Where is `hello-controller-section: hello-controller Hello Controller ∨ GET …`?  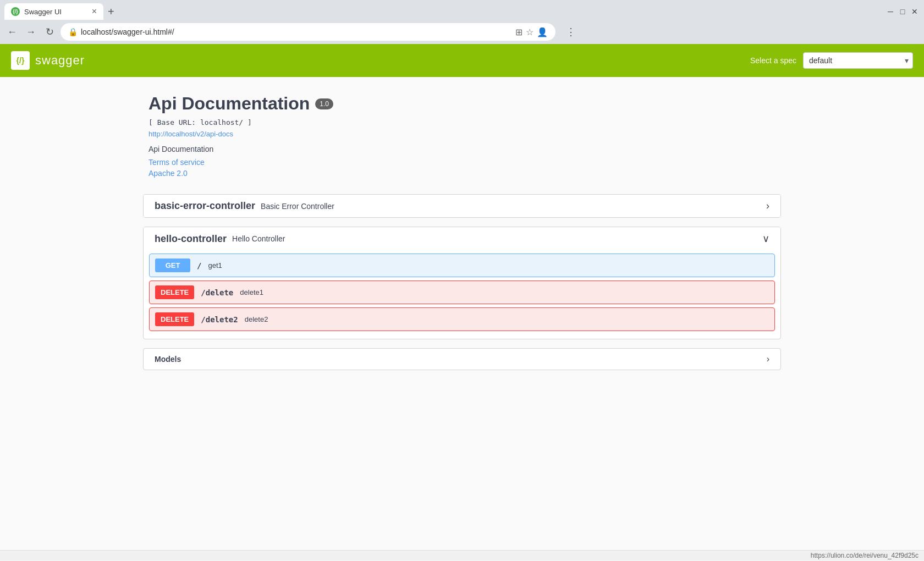 hello-controller-section: hello-controller Hello Controller ∨ GET … is located at coordinates (462, 283).